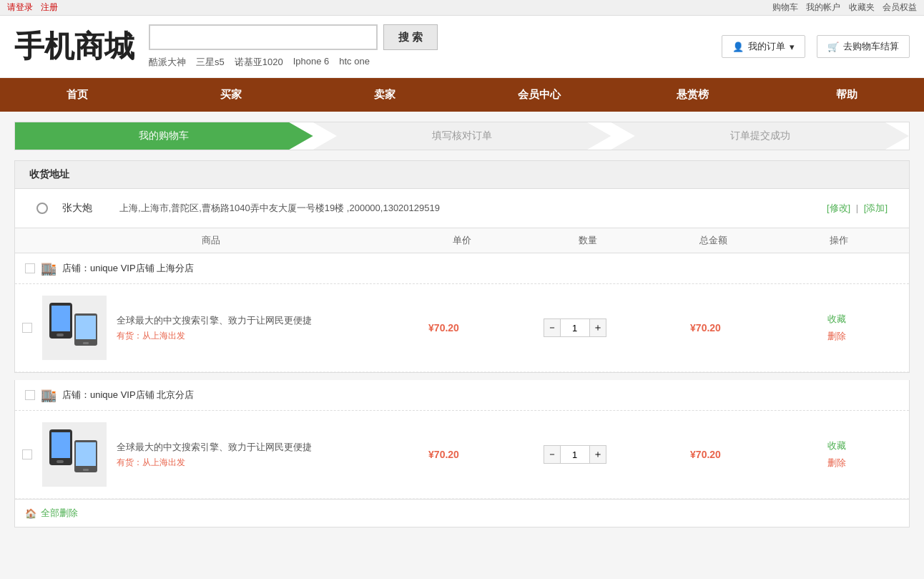  Describe the element at coordinates (247, 455) in the screenshot. I see `product-info-2: 全球最大的中文搜索引擎、致力于让网民更便捷 有货：从上海出发` at that location.